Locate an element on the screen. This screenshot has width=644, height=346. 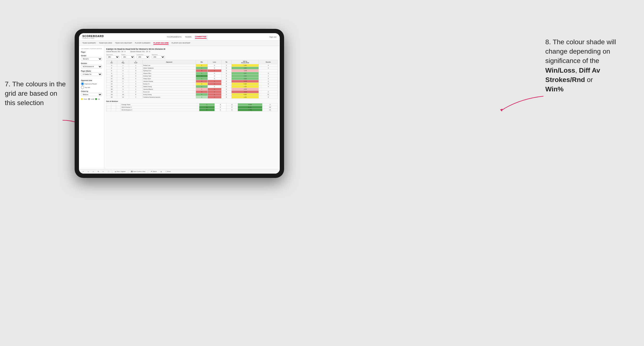
cell-name: Alexis Sudjianto is located at coordinates (169, 68).